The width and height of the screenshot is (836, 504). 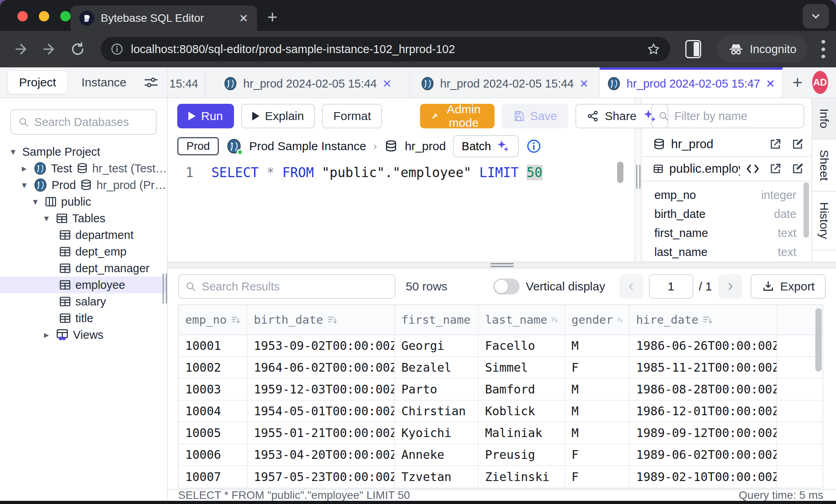 What do you see at coordinates (213, 433) in the screenshot?
I see `cell: 10005` at bounding box center [213, 433].